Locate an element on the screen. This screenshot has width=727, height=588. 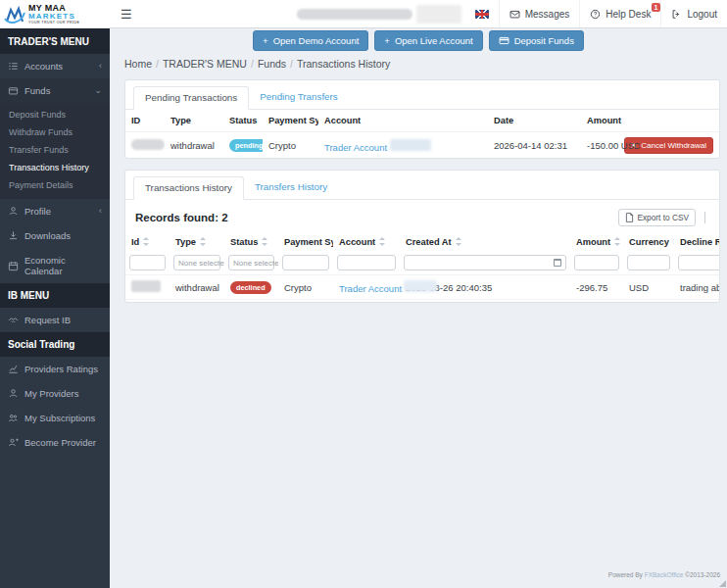
created-at-filter-input is located at coordinates (485, 263).